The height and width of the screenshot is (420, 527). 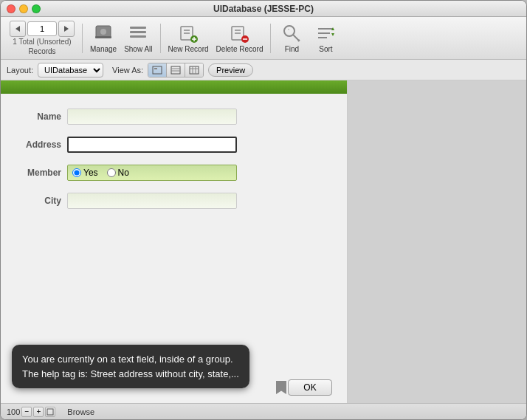 What do you see at coordinates (240, 38) in the screenshot?
I see `delete-record-button: Delete Record` at bounding box center [240, 38].